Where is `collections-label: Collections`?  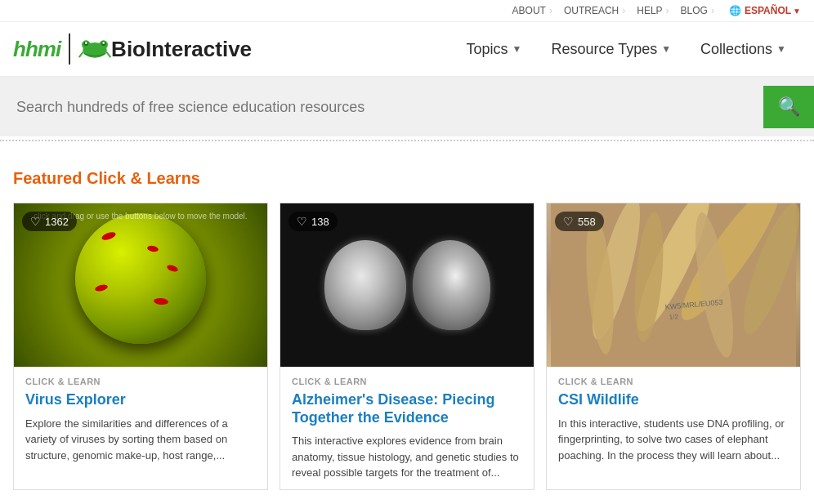
collections-label: Collections is located at coordinates (736, 49).